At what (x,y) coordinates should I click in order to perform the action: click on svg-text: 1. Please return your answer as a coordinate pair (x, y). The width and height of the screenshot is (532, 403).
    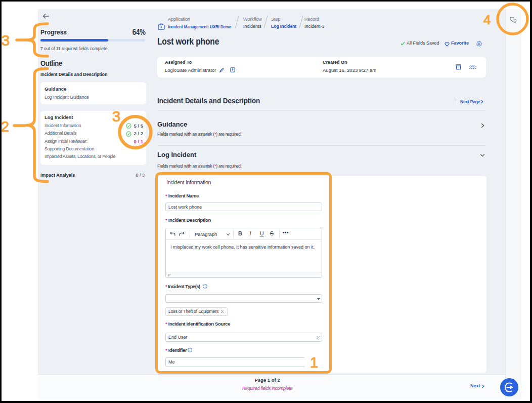
    Looking at the image, I should click on (314, 362).